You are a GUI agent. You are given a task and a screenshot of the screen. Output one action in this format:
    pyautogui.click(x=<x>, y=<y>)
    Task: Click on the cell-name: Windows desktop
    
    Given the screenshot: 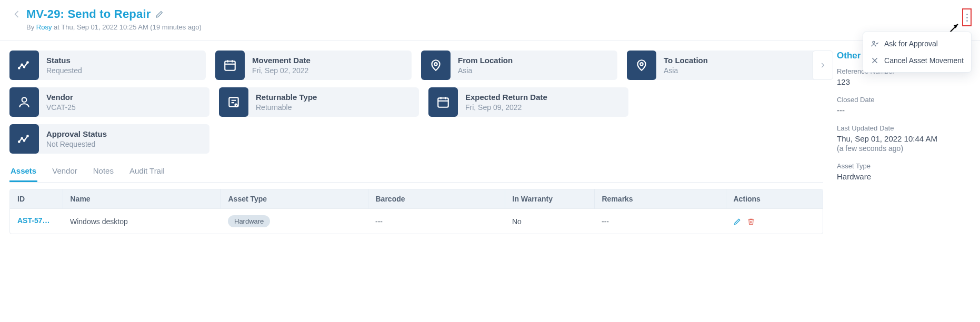 What is the action you would take?
    pyautogui.click(x=142, y=222)
    